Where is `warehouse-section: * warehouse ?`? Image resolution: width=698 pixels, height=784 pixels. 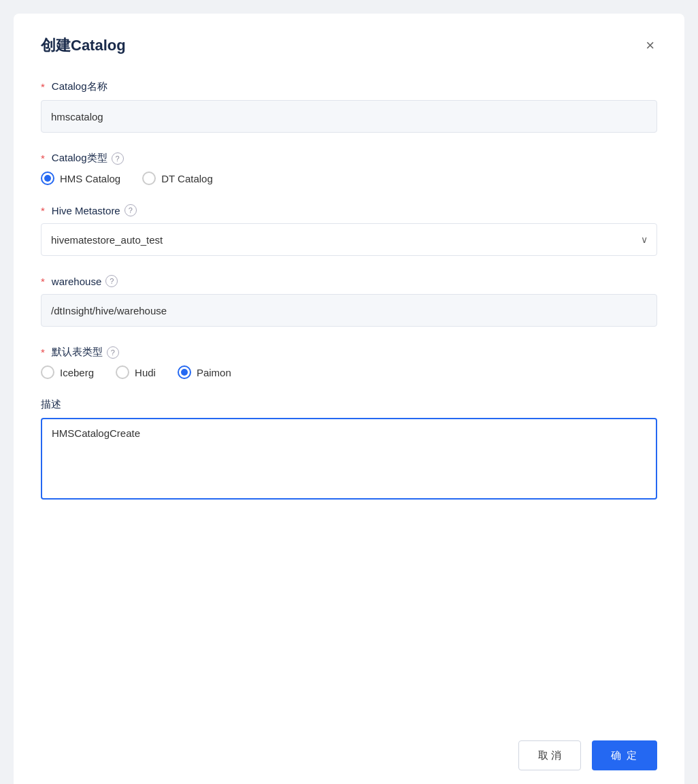 warehouse-section: * warehouse ? is located at coordinates (349, 301).